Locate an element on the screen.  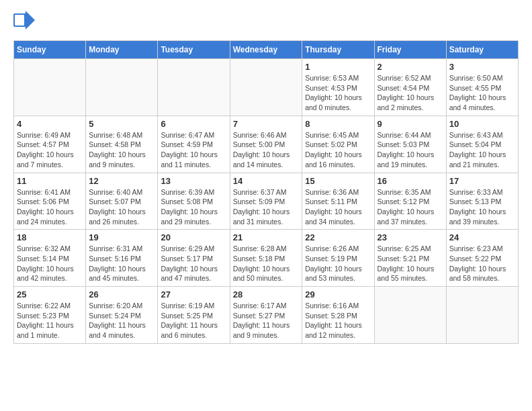
calendar-day-cell: 13Sunrise: 6:39 AMSunset: 5:08 PMDayligh… is located at coordinates (193, 201).